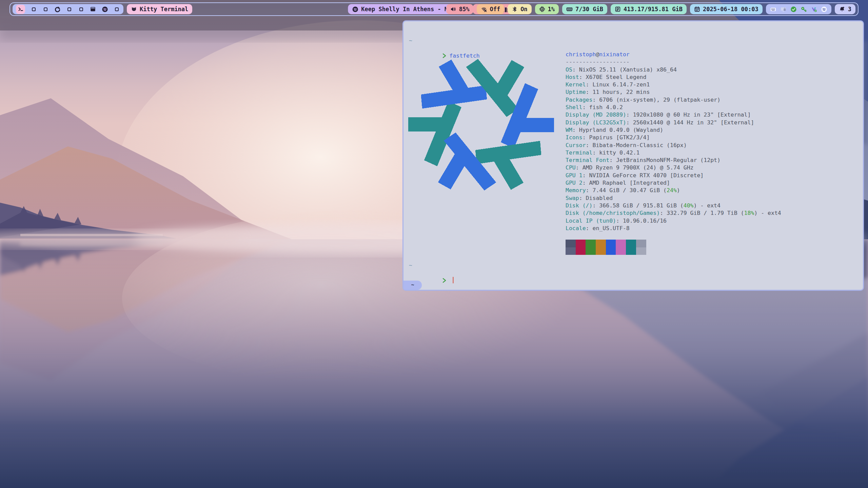 The height and width of the screenshot is (488, 868). What do you see at coordinates (697, 9) in the screenshot?
I see `calendar-icon` at bounding box center [697, 9].